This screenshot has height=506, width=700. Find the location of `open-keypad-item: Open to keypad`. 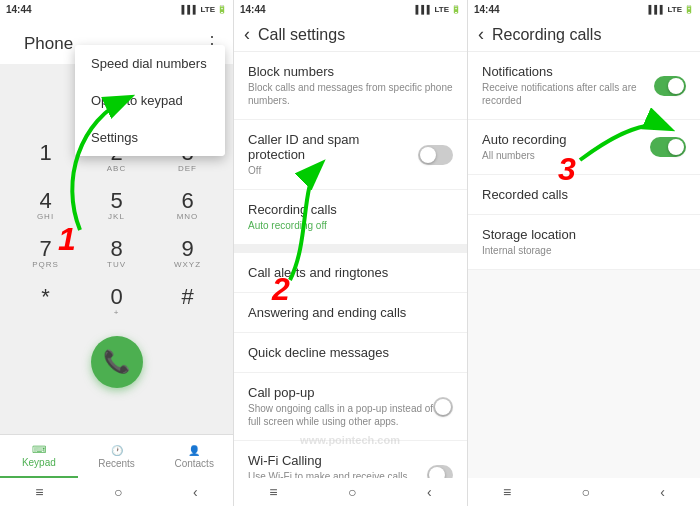

open-keypad-item: Open to keypad is located at coordinates (150, 100).